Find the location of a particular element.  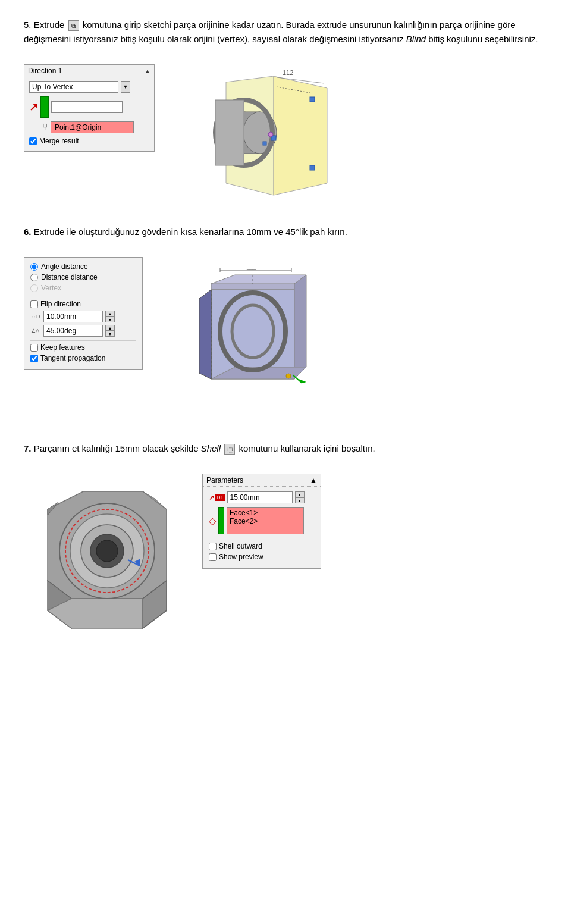

keep-features-row: Keep features is located at coordinates (83, 347).